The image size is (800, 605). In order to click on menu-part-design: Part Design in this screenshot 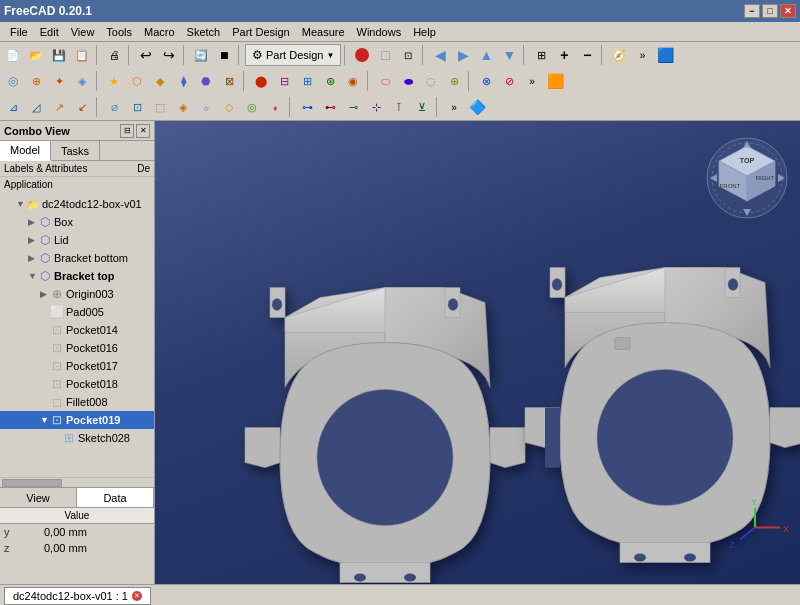, I will do `click(260, 32)`.